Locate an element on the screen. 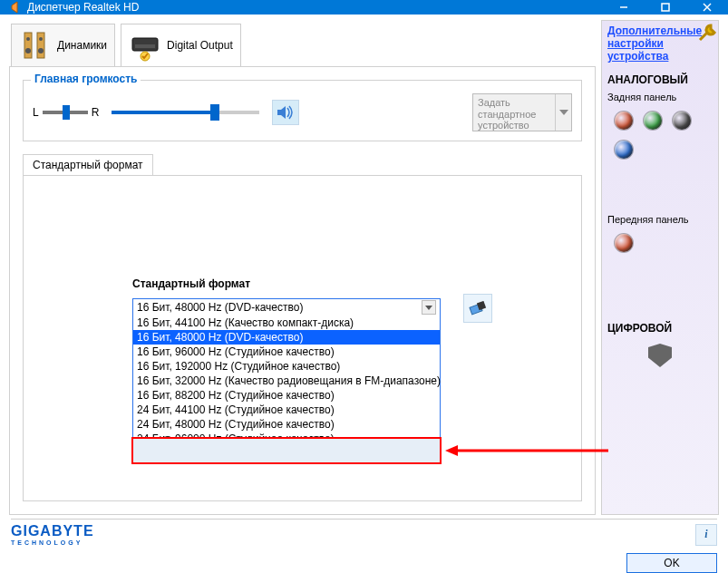 The width and height of the screenshot is (728, 573). window-title: Диспетчер Realtek HD is located at coordinates (315, 7).